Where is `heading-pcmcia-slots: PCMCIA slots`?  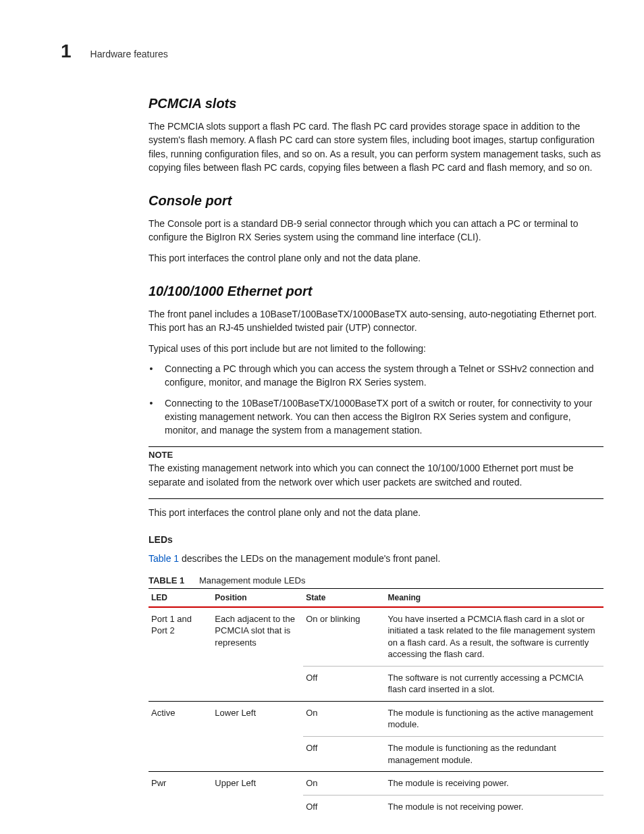 heading-pcmcia-slots: PCMCIA slots is located at coordinates (376, 104).